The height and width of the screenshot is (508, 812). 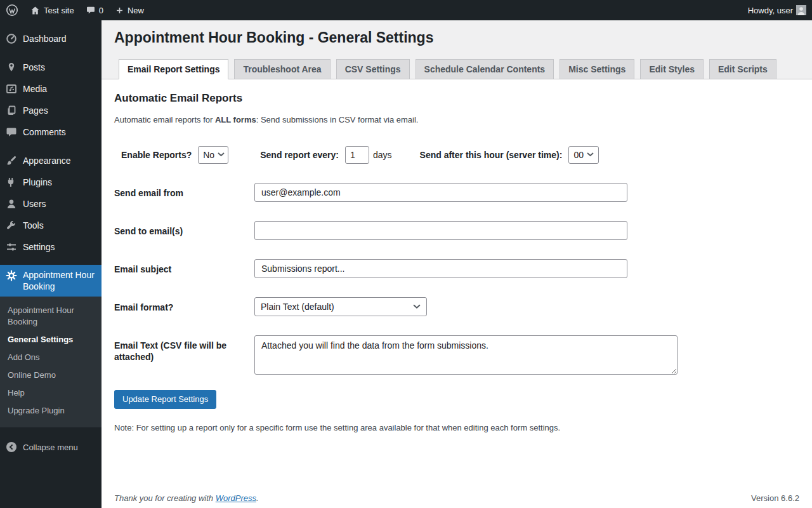 I want to click on gear-icon, so click(x=11, y=276).